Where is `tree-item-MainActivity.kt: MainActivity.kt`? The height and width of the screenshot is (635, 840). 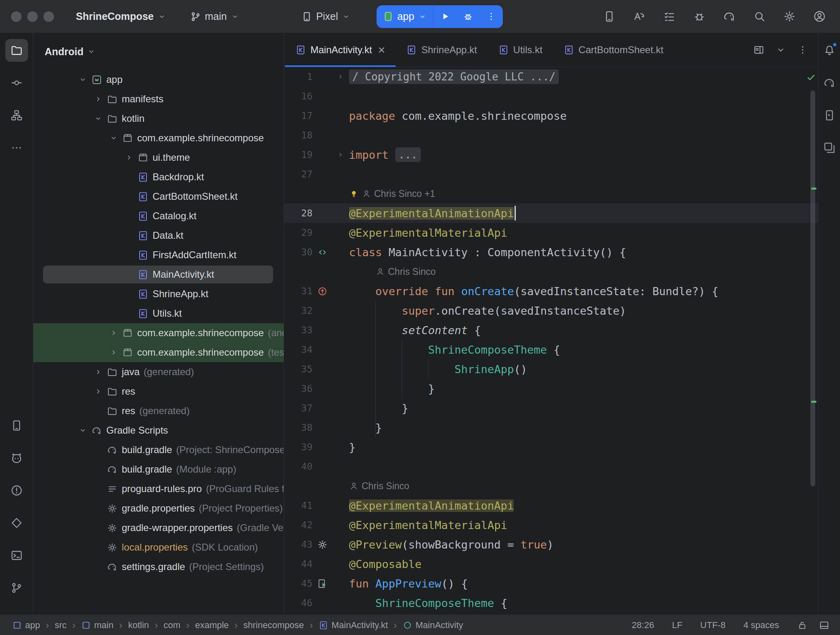
tree-item-MainActivity.kt: MainActivity.kt is located at coordinates (158, 274).